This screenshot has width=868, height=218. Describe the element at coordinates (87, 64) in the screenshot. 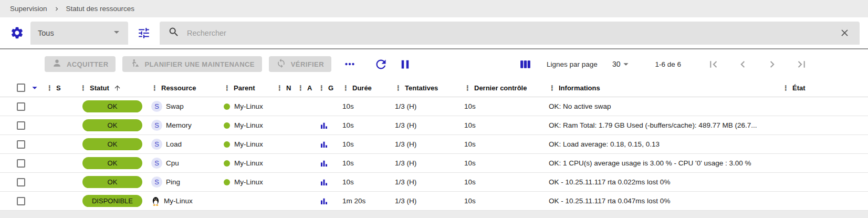

I see `acknowledge-label: ACQUITTER` at that location.